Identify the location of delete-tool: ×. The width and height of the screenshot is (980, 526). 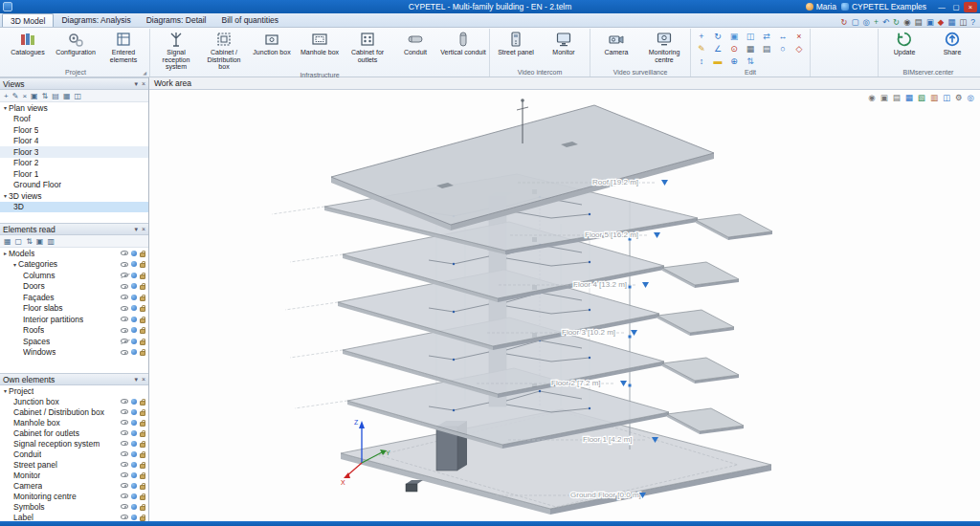
(799, 36).